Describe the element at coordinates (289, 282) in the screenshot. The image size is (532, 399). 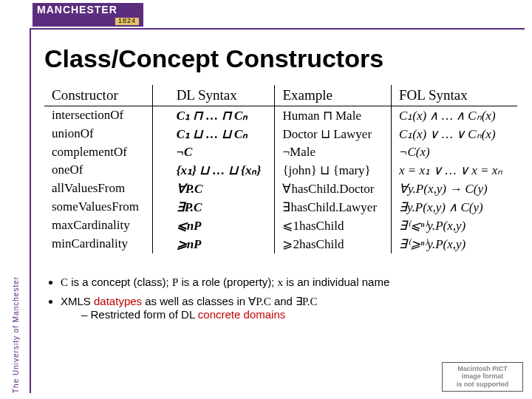
I see `bullet-1: C is a concept (class); P is a role (pro…` at that location.